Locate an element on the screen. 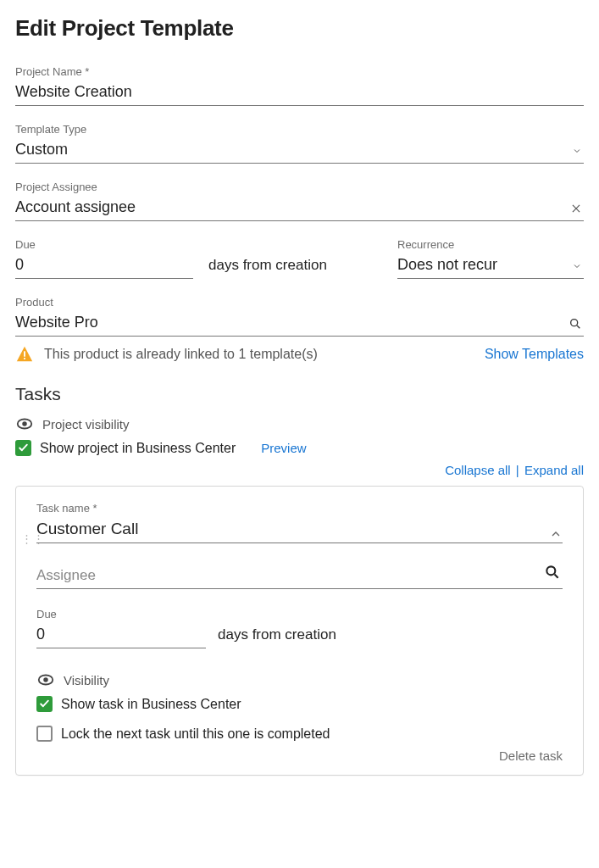 Image resolution: width=599 pixels, height=868 pixels. task-due-input is located at coordinates (121, 636).